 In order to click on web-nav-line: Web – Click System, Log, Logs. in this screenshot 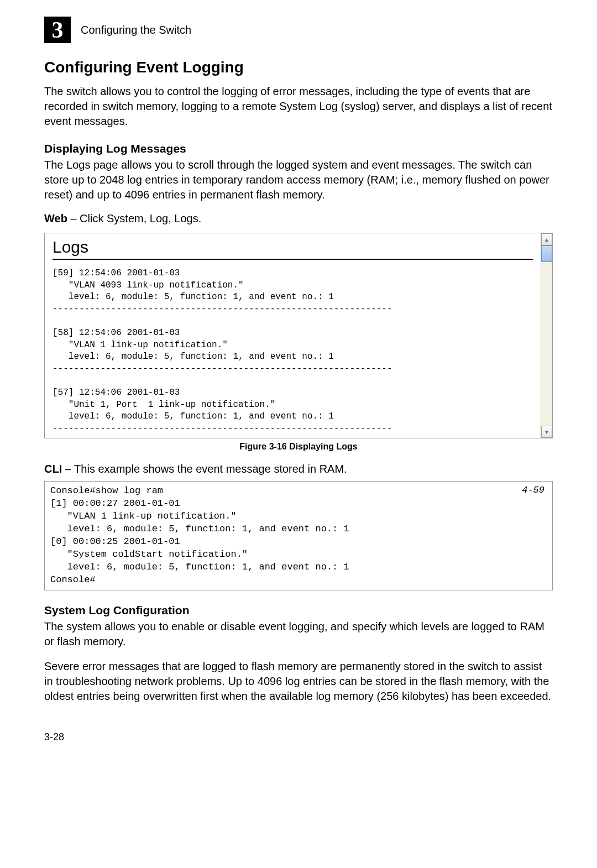, I will do `click(298, 219)`.